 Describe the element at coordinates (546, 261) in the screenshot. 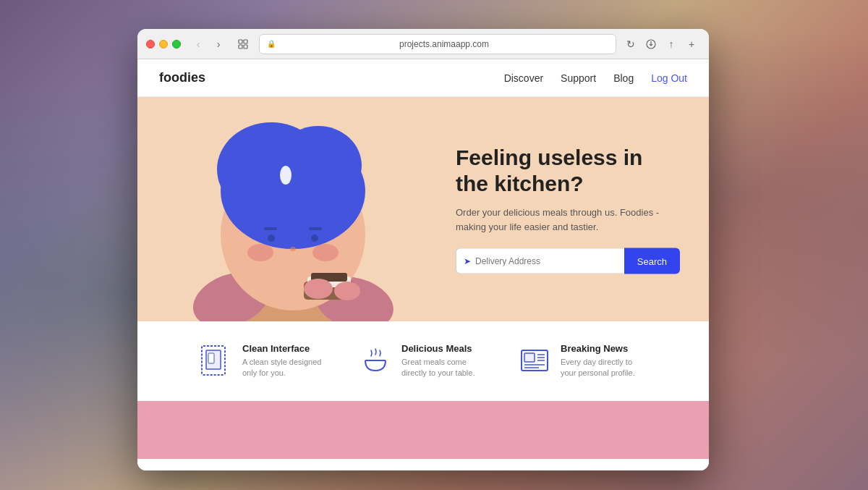

I see `search-input` at that location.